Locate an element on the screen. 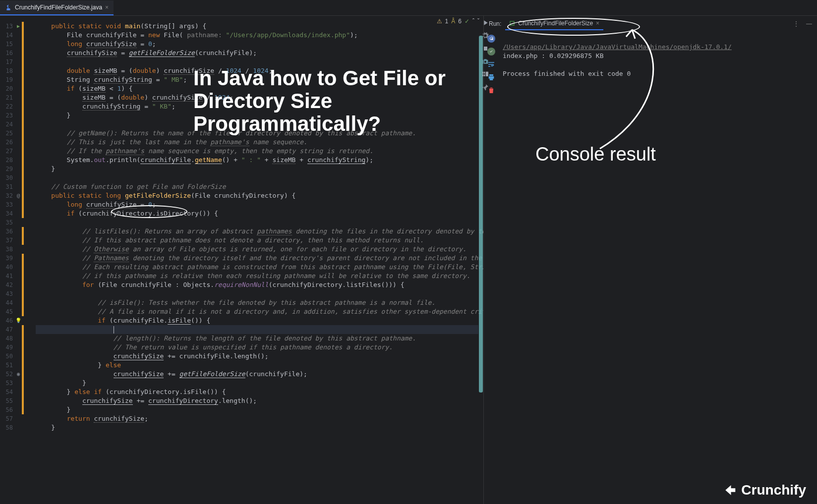 The image size is (817, 504). run-label: Run: is located at coordinates (495, 24).